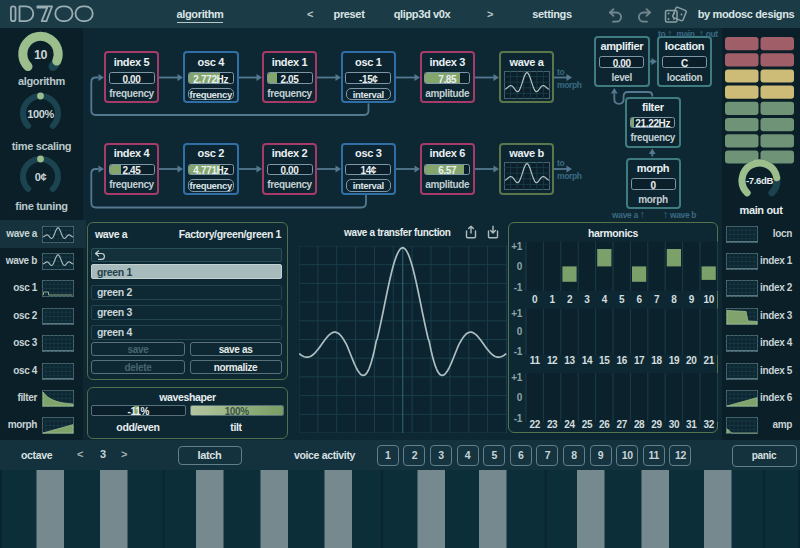  What do you see at coordinates (656, 360) in the screenshot?
I see `svg-text: 18` at bounding box center [656, 360].